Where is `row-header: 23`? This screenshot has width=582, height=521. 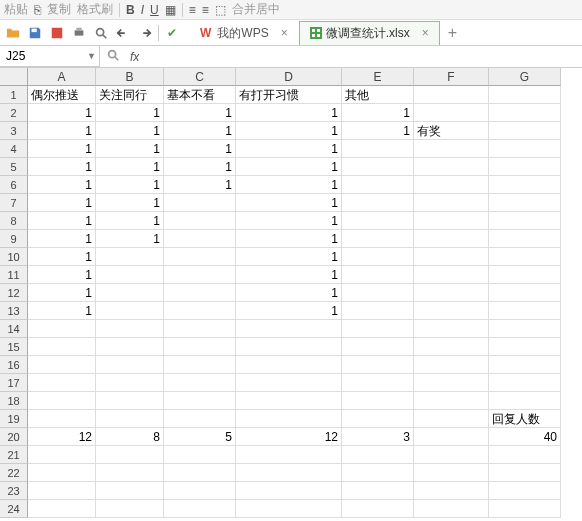
row-header: 23 is located at coordinates (14, 491).